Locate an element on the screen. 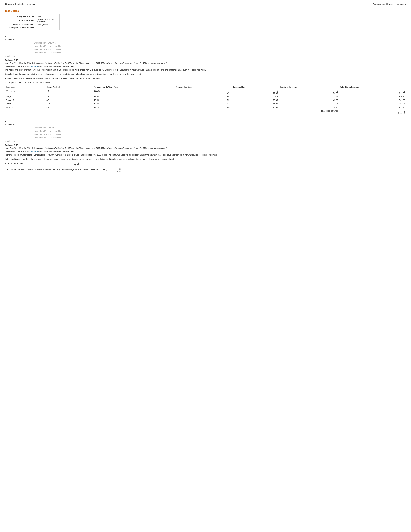  td-wage: $11.90 is located at coordinates (134, 92).